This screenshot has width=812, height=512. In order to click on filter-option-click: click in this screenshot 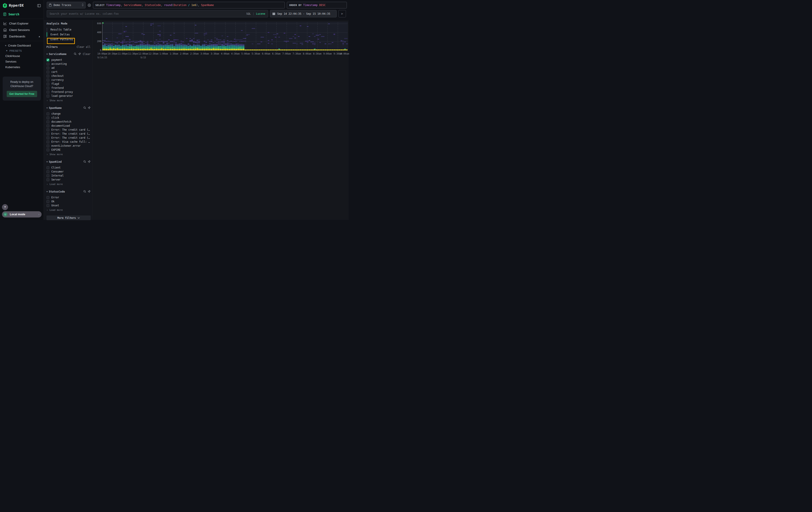, I will do `click(68, 118)`.